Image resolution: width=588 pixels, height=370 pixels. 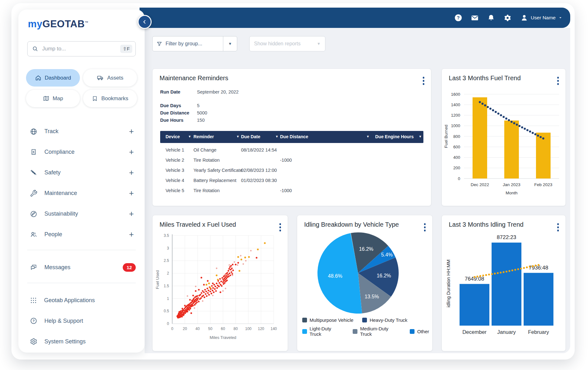 I want to click on legend-label: Heavy-Duty Truck, so click(x=388, y=320).